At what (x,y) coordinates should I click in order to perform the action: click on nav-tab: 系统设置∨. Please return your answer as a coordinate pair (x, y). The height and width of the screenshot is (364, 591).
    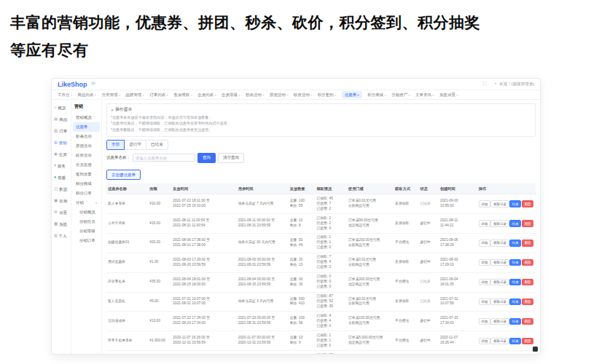
    Looking at the image, I should click on (449, 95).